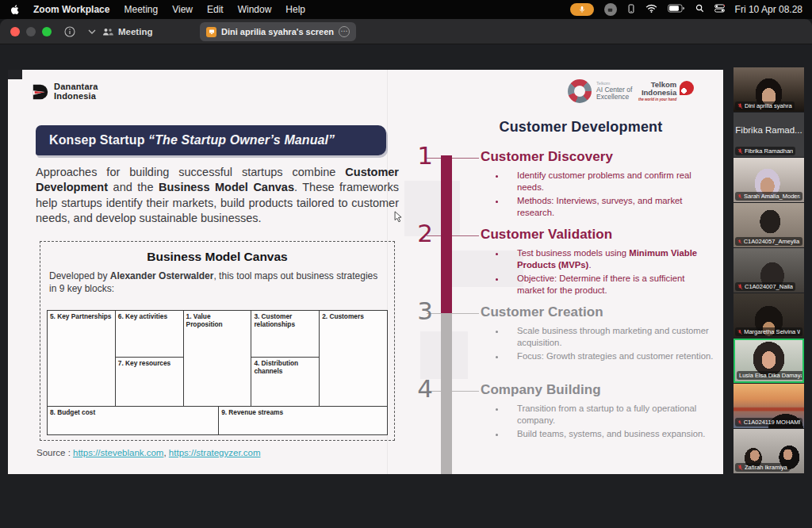 This screenshot has height=528, width=812. Describe the element at coordinates (217, 282) in the screenshot. I see `bmc-subtitle: Developed by Alexander Osterwalder, this…` at that location.